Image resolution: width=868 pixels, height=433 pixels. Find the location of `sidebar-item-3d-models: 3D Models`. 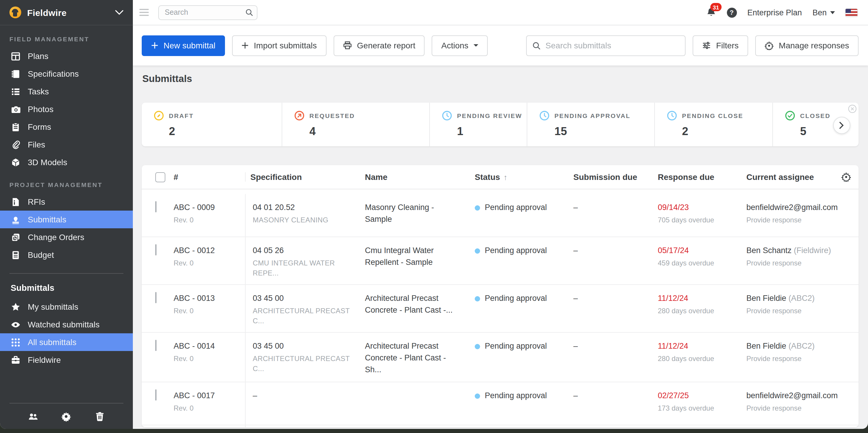

sidebar-item-3d-models: 3D Models is located at coordinates (66, 162).